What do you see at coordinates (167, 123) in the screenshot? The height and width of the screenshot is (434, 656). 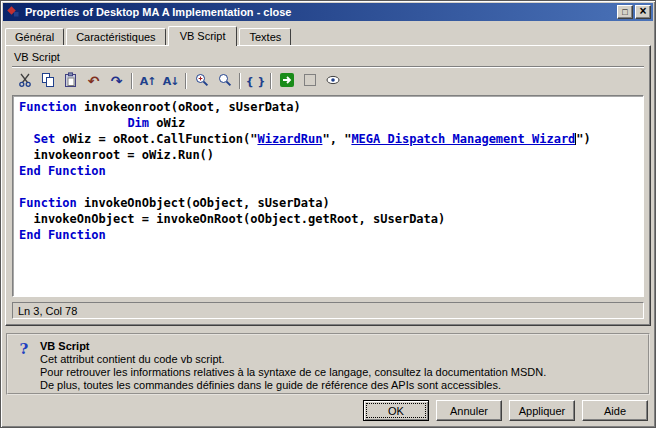 I see `code-token: oWiz` at bounding box center [167, 123].